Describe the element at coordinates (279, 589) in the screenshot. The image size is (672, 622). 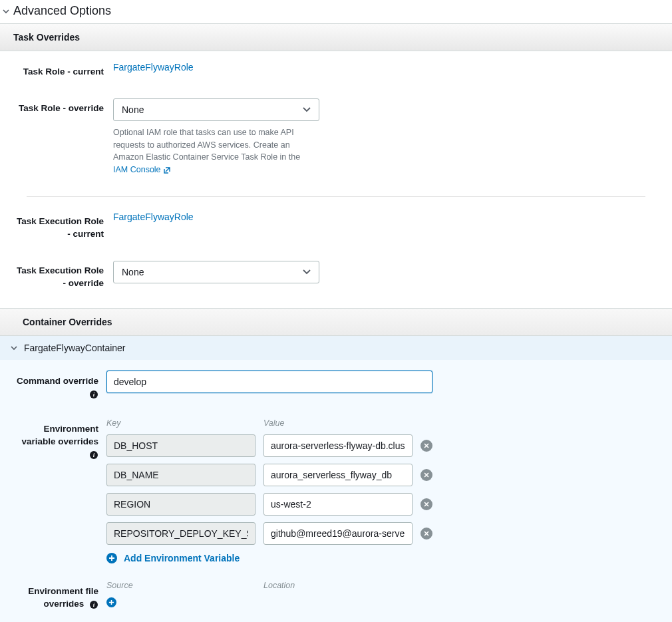
I see `file-location-header: Location` at that location.